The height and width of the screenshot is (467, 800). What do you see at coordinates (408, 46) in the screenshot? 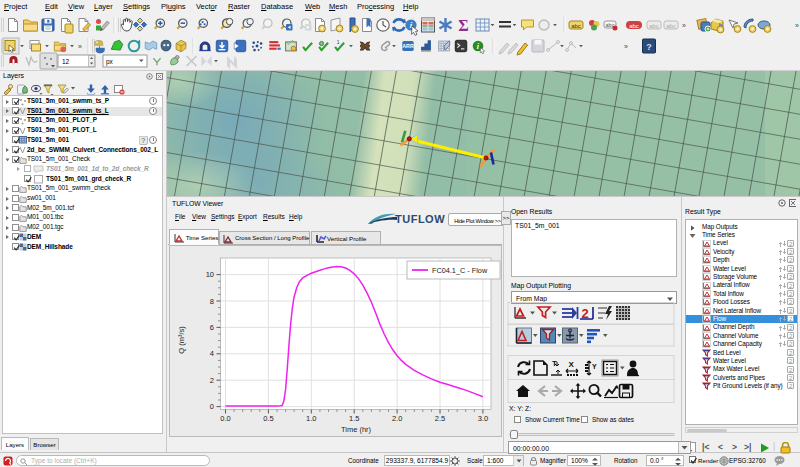
I see `svg-text: ARR` at bounding box center [408, 46].